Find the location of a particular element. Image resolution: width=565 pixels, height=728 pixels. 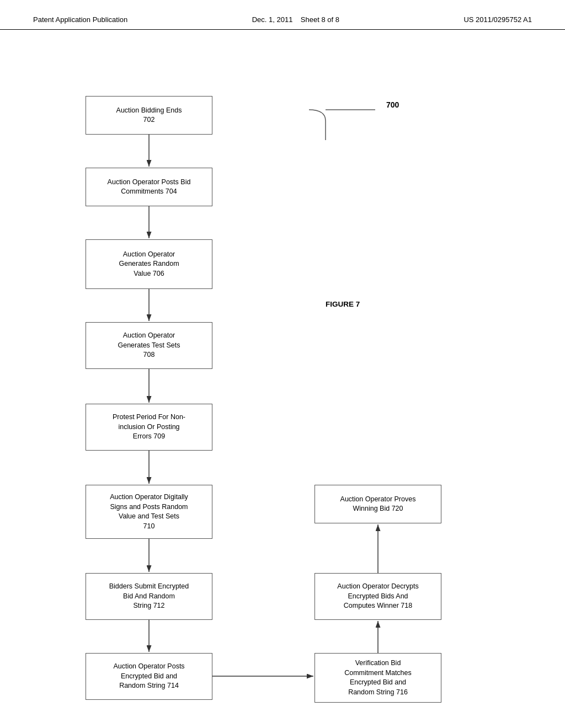

box_706: Auction Operator Generates Random Value … is located at coordinates (149, 264).